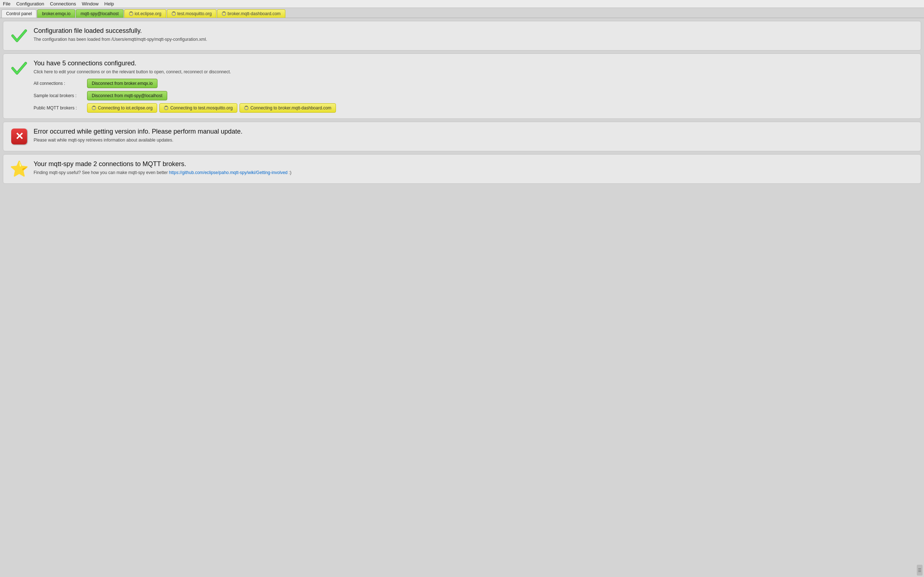 Image resolution: width=924 pixels, height=577 pixels. I want to click on disconnect-localhost-button: Disconnect from mqtt-spy@localhost, so click(127, 95).